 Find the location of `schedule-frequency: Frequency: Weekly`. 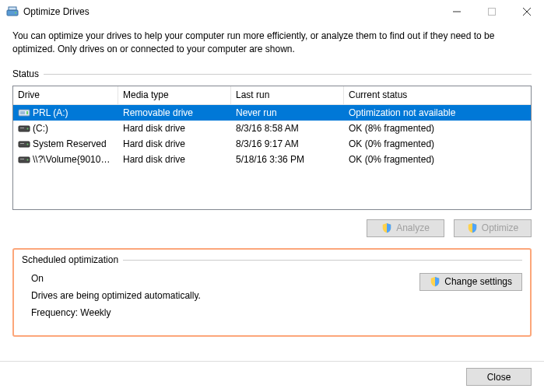

schedule-frequency: Frequency: Weekly is located at coordinates (116, 313).